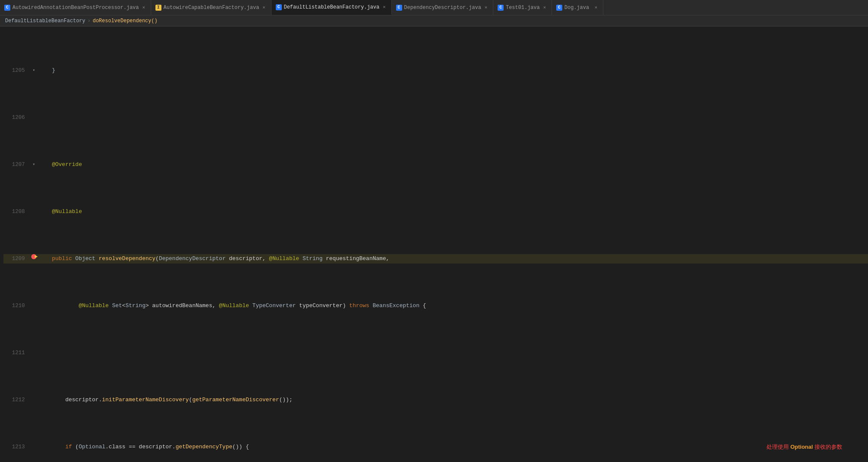 The height and width of the screenshot is (462, 868). I want to click on tab-label-autowire-capable: AutowireCapableBeanFactory.java, so click(212, 8).